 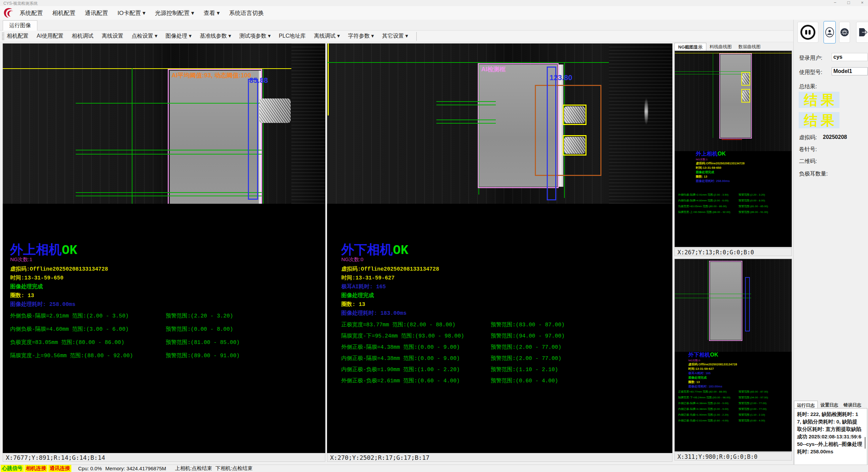 I want to click on ng-lower-thumbnail, so click(x=734, y=306).